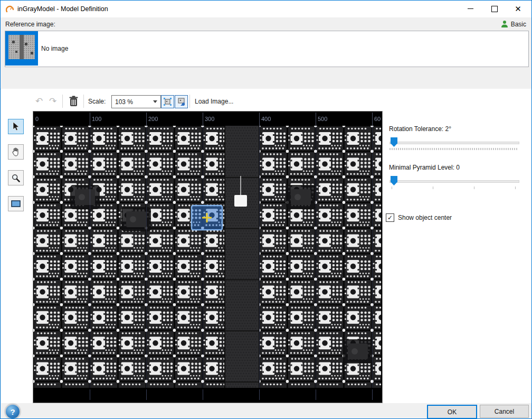 The width and height of the screenshot is (532, 419). Describe the element at coordinates (182, 101) in the screenshot. I see `zoom-to-selection-button` at that location.